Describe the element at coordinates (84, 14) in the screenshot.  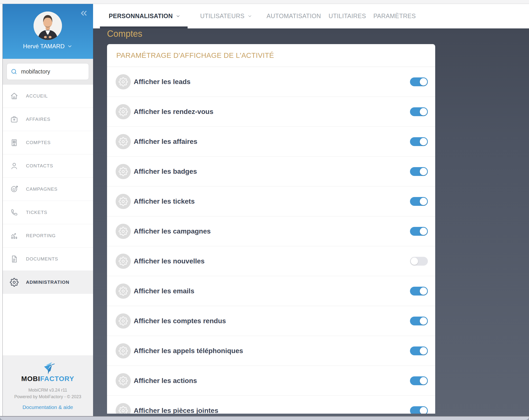
I see `sidebar-collapse-button` at that location.